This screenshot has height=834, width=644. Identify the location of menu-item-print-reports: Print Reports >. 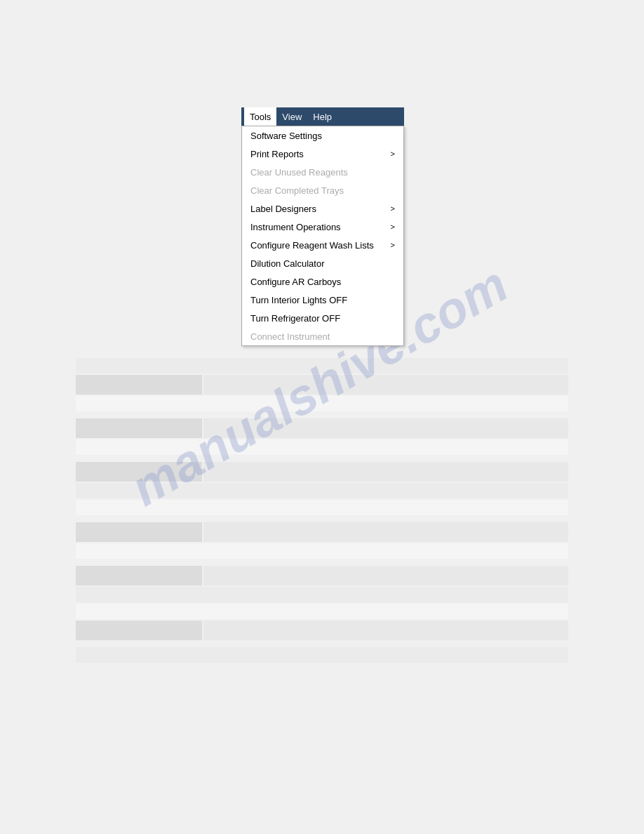
(323, 154).